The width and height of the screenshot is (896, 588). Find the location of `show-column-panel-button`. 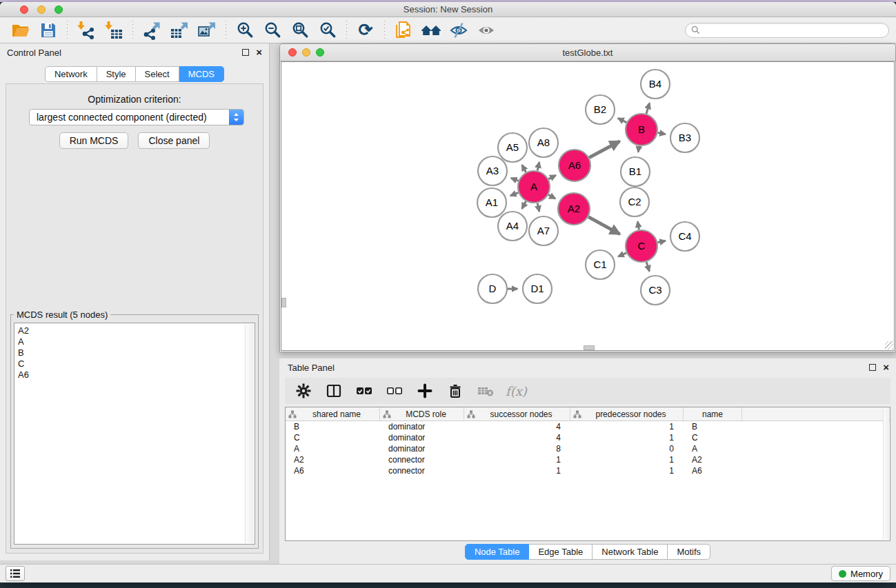

show-column-panel-button is located at coordinates (334, 391).